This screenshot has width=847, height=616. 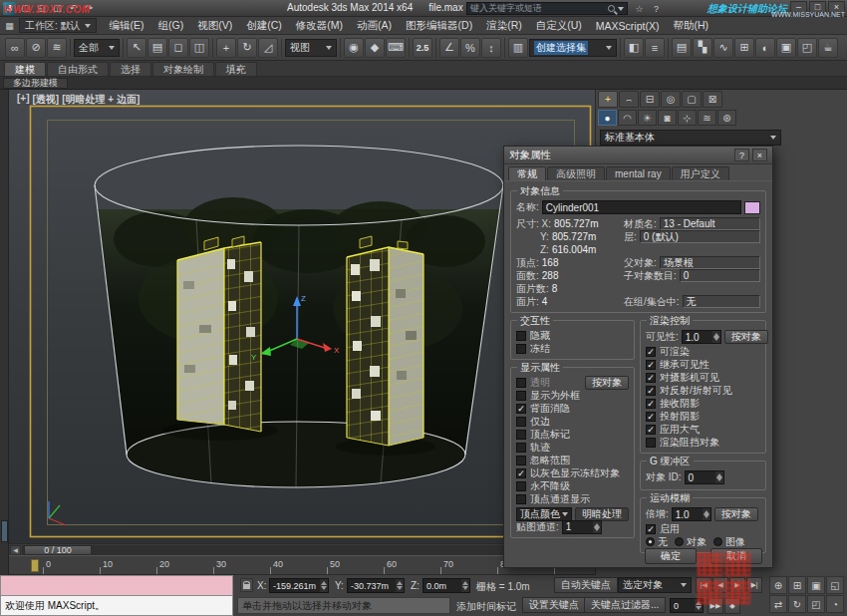 I want to click on checkbox-row: 继承可见性, so click(x=704, y=365).